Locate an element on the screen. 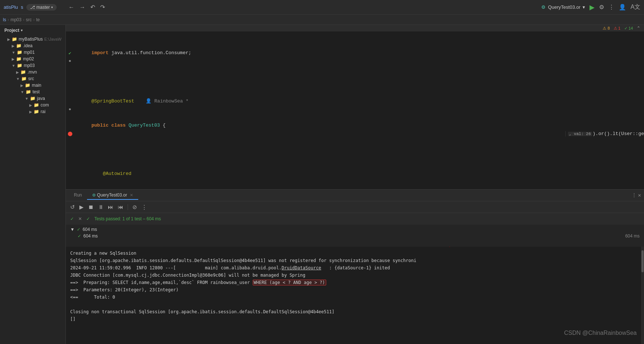 The height and width of the screenshot is (344, 644). tab-querytest: ⚙ QueryTest03.or ✕ is located at coordinates (113, 195).